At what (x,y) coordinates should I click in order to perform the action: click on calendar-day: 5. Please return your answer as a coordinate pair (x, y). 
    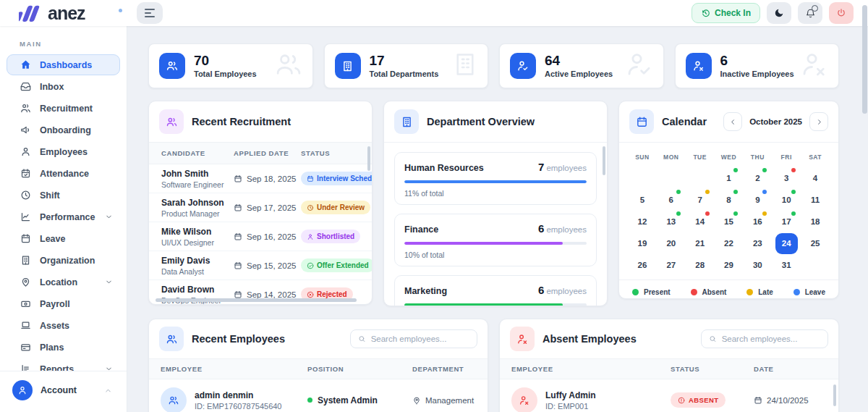
    Looking at the image, I should click on (642, 200).